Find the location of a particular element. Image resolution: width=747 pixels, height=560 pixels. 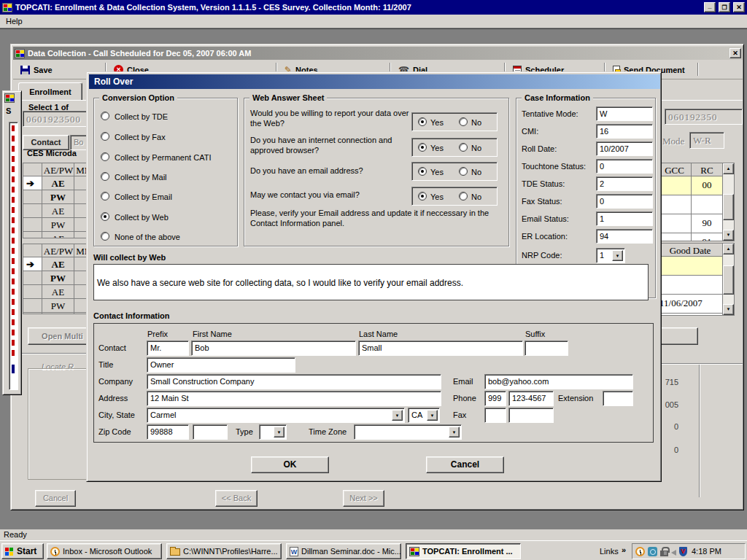

links-toolbar: Links is located at coordinates (609, 551).